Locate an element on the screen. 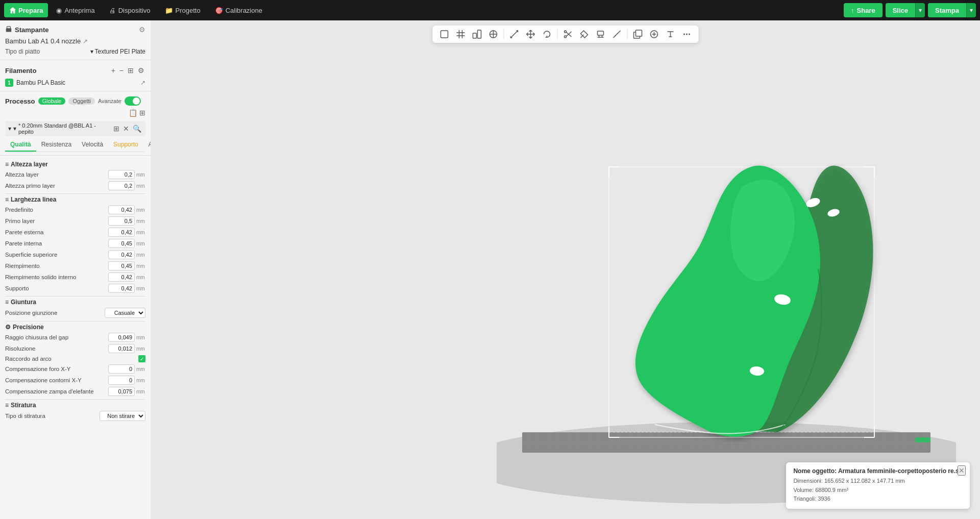 The width and height of the screenshot is (980, 519). preview-button: ◉ Anteprima is located at coordinates (76, 10).